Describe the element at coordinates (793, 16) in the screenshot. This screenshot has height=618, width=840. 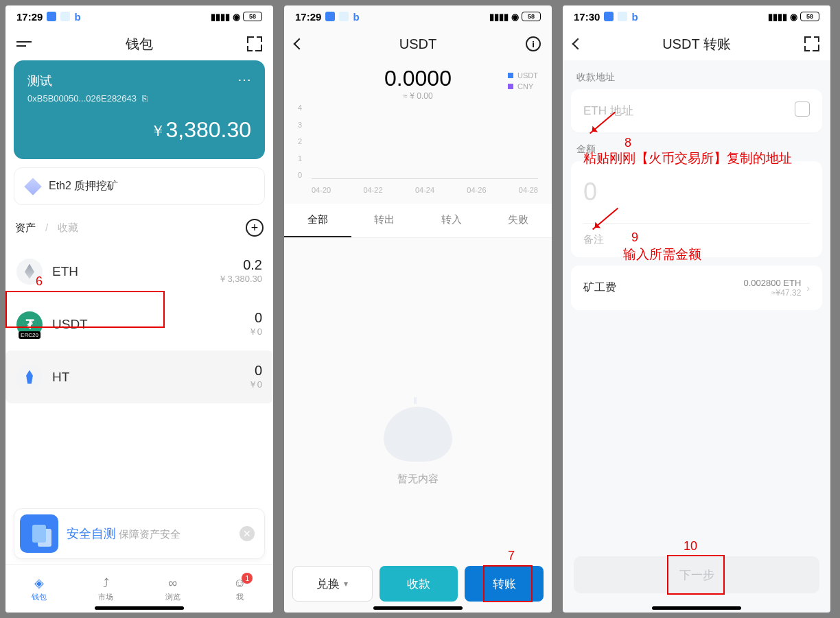
I see `wifi-icon: ◉` at that location.